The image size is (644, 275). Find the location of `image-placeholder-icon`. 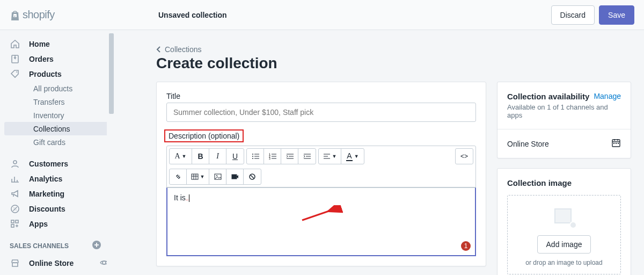

image-placeholder-icon is located at coordinates (564, 217).